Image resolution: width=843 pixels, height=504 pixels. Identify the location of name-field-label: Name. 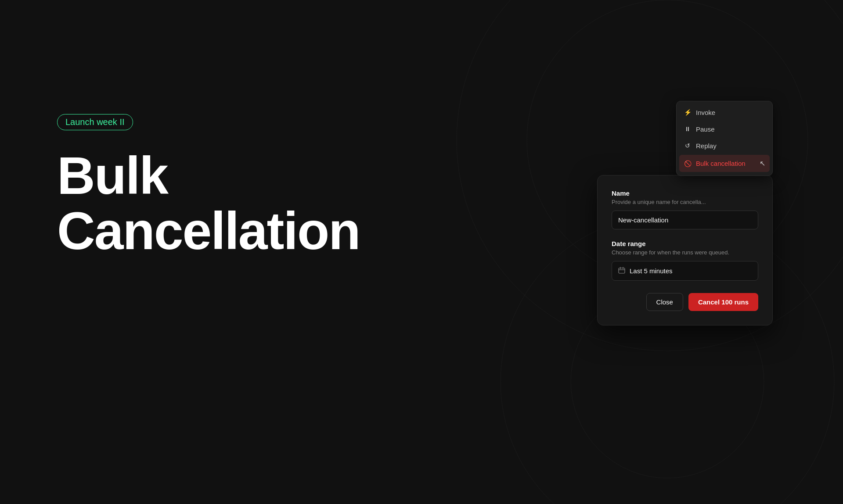
(685, 193).